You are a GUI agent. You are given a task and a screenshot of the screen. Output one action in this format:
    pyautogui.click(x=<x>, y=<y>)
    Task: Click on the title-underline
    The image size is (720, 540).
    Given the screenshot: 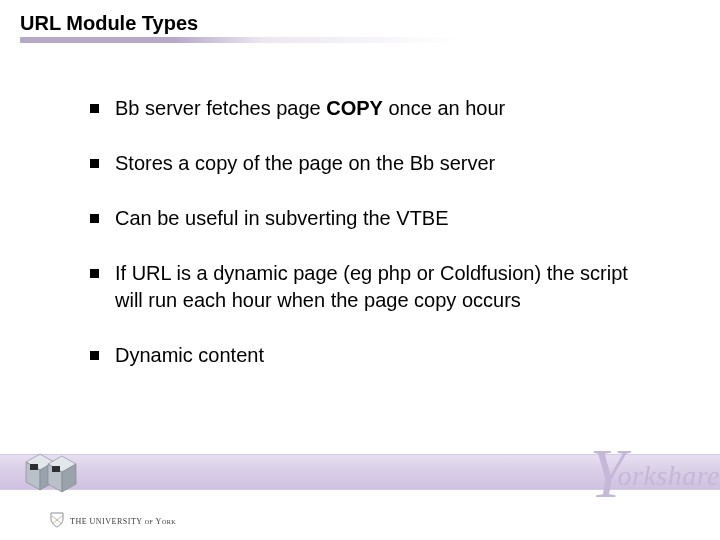 What is the action you would take?
    pyautogui.click(x=240, y=40)
    